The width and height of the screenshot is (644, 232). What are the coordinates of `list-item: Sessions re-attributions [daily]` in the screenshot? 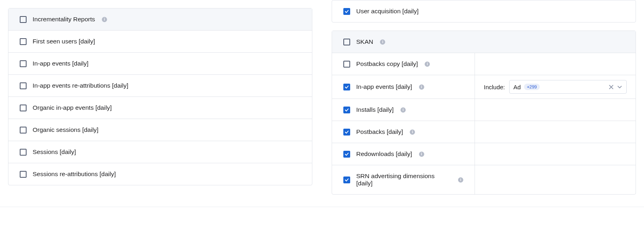 It's located at (160, 174).